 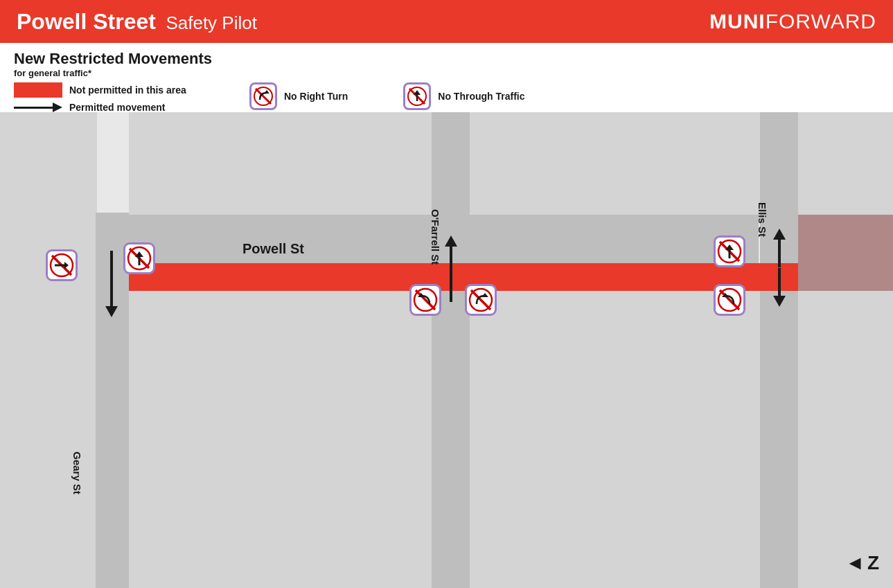 What do you see at coordinates (779, 287) in the screenshot?
I see `arrow-ellis-down` at bounding box center [779, 287].